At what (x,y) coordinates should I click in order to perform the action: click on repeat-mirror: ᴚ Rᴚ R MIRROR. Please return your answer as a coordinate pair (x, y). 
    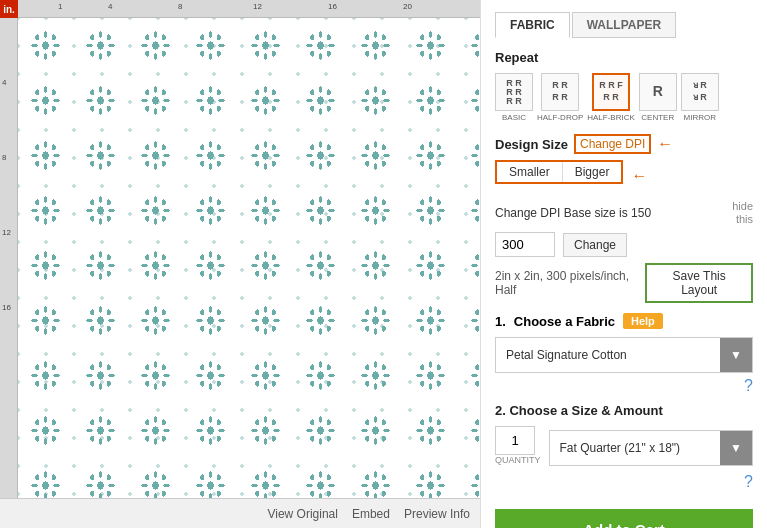
    Looking at the image, I should click on (700, 98).